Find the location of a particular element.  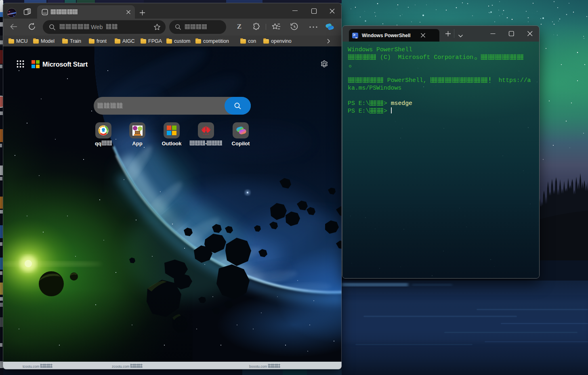

svg-text: HUAWEI is located at coordinates (206, 134).